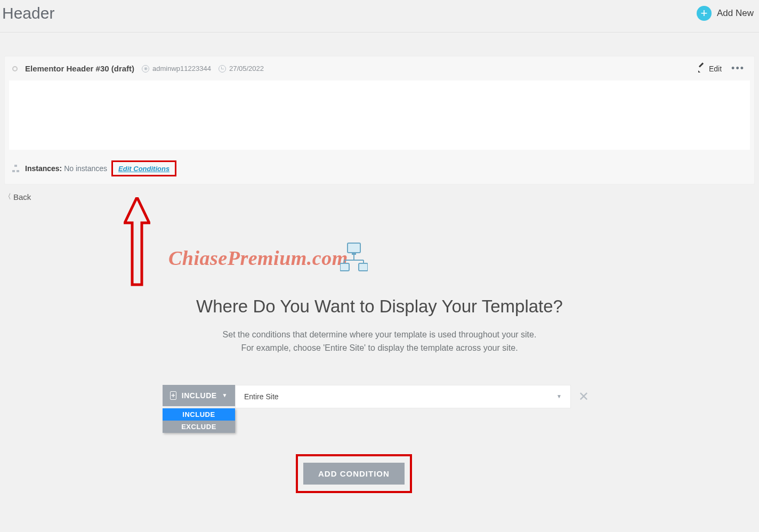  Describe the element at coordinates (354, 473) in the screenshot. I see `add-condition-highlight: ADD CONDITION` at that location.